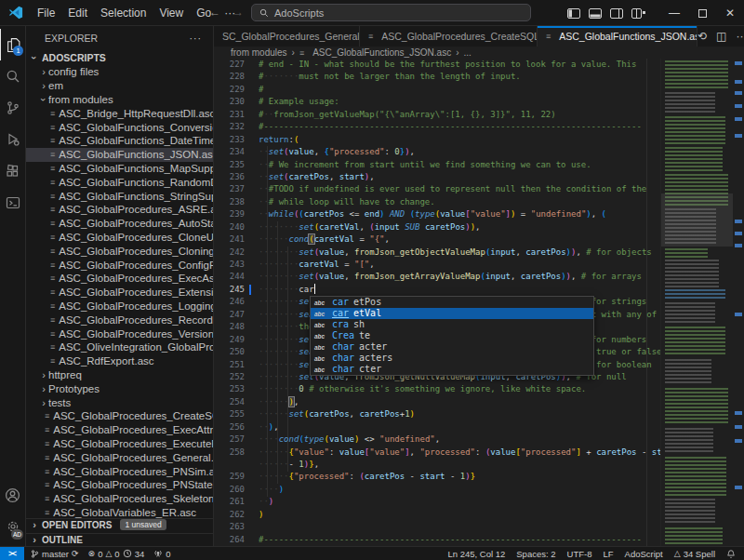 Image resolution: width=744 pixels, height=560 pixels. Describe the element at coordinates (479, 52) in the screenshot. I see `breadcrumb: from modules › ≡ ASC_GlobalFunctions_JSO…` at that location.